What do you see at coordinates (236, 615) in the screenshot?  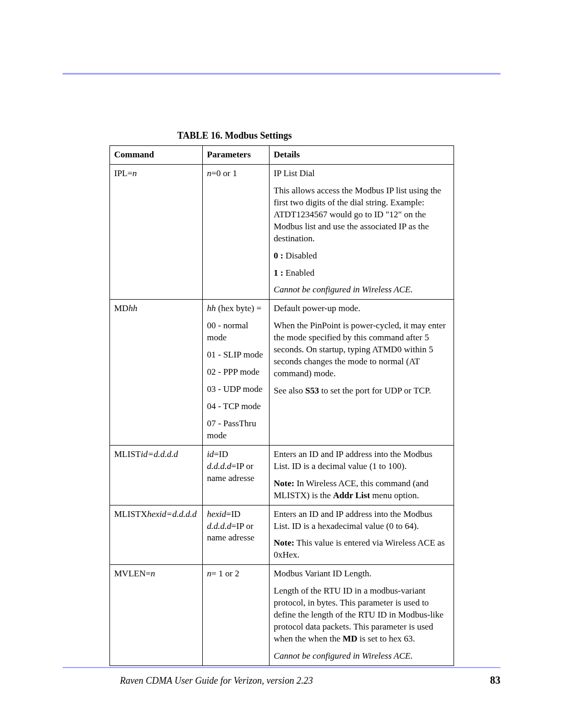 I see `cell-parameters: n= 1 or 2` at bounding box center [236, 615].